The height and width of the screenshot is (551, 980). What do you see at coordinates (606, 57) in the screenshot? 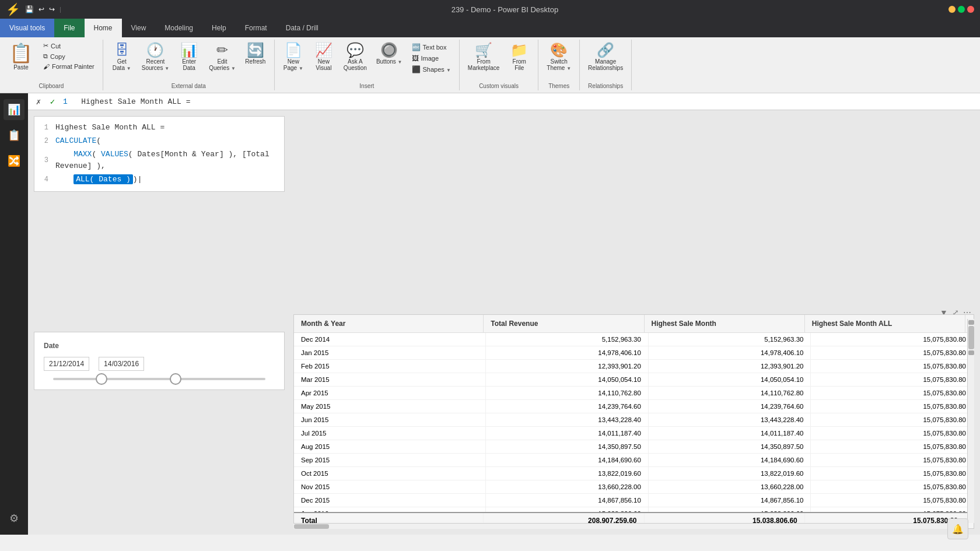
I see `manage-relationships-button: 🔗 ManageRelationships` at bounding box center [606, 57].